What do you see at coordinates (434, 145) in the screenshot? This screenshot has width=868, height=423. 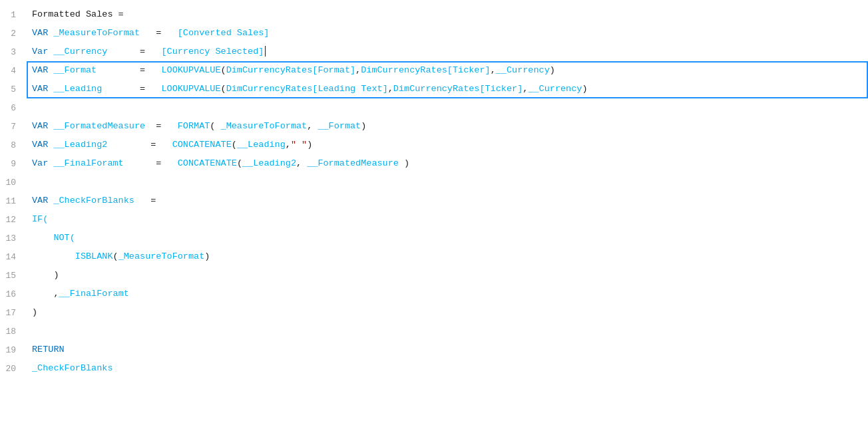 I see `line-8: 8 VAR __Leading2 = CONCATENATE(__Leading…` at bounding box center [434, 145].